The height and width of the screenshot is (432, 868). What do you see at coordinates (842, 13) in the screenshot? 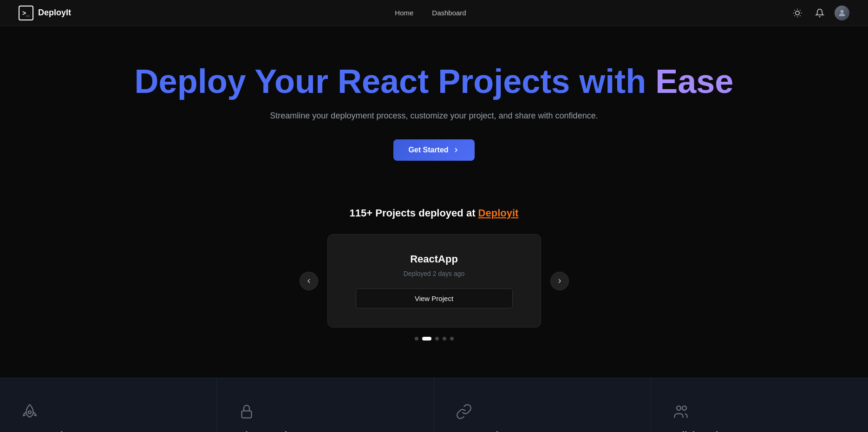
I see `user-avatar` at bounding box center [842, 13].